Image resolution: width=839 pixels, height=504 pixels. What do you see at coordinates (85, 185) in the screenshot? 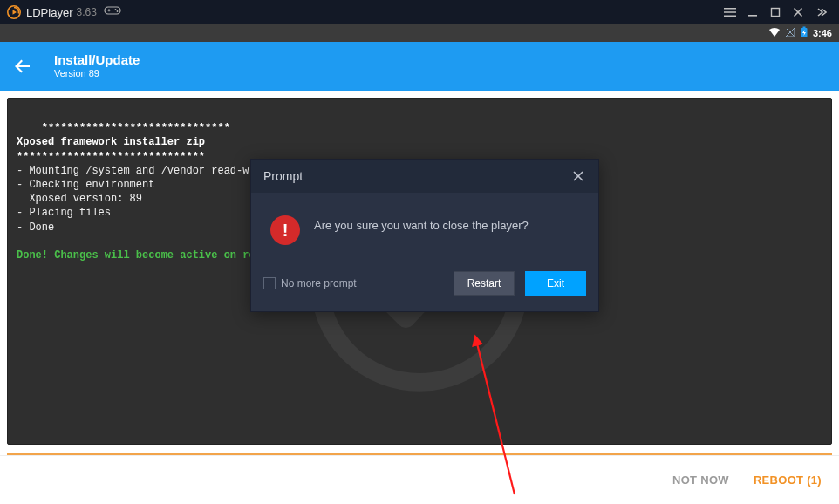
I see `terminal-line: - Checking environment` at bounding box center [85, 185].